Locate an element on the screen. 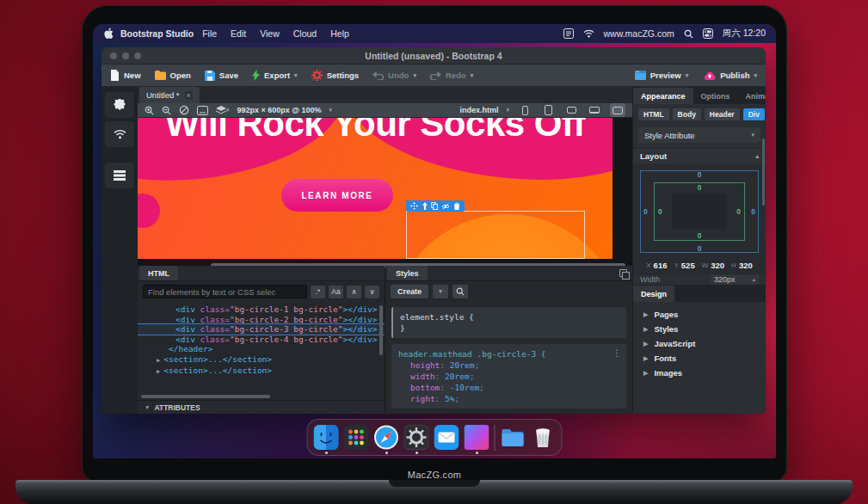 This screenshot has width=868, height=504. margin-bottom-value: 0 is located at coordinates (700, 249).